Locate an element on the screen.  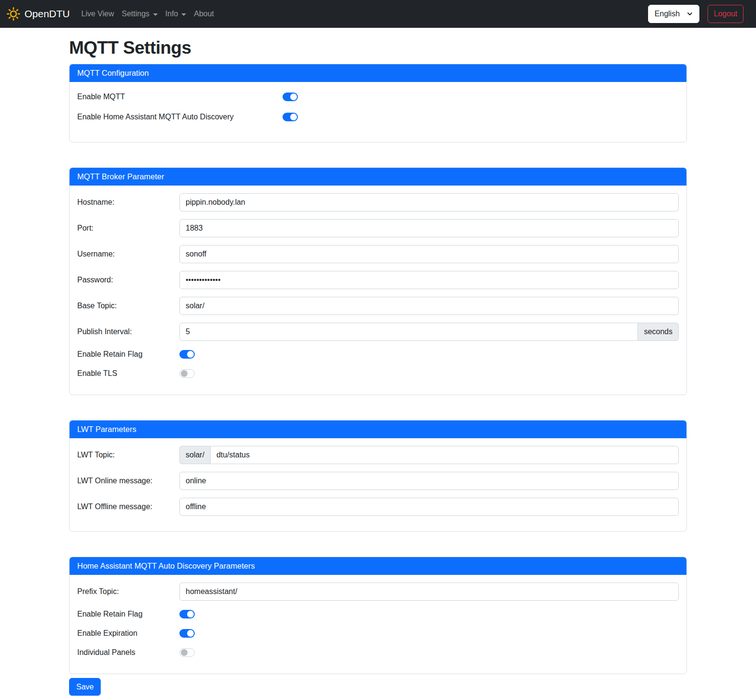
form-row-enable-hass-discovery: Enable Home Assistant MQTT Auto Discover… is located at coordinates (378, 117).